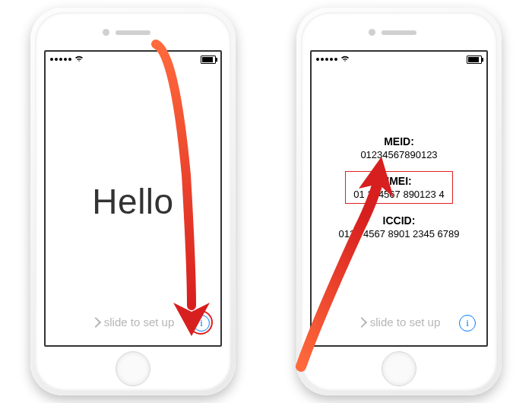  Describe the element at coordinates (399, 227) in the screenshot. I see `iccid-row: ICCID: 0123 4567 8901 2345 6789` at that location.